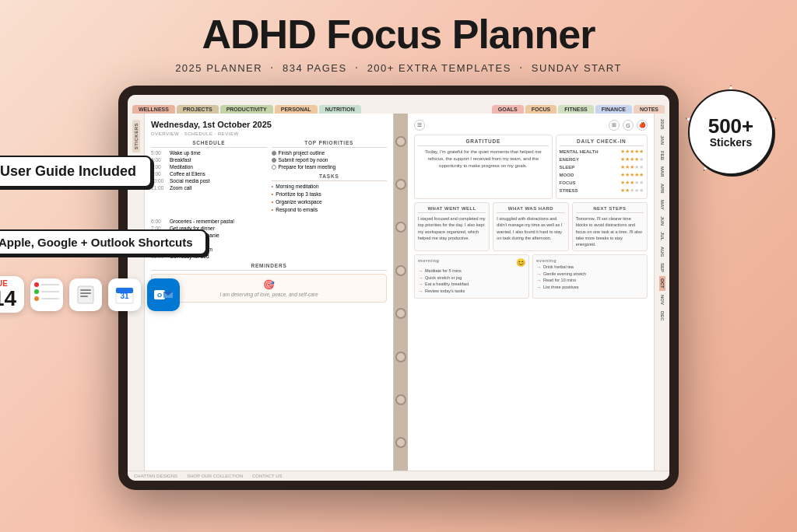  Describe the element at coordinates (125, 295) in the screenshot. I see `google-calendar-icon: 31` at that location.